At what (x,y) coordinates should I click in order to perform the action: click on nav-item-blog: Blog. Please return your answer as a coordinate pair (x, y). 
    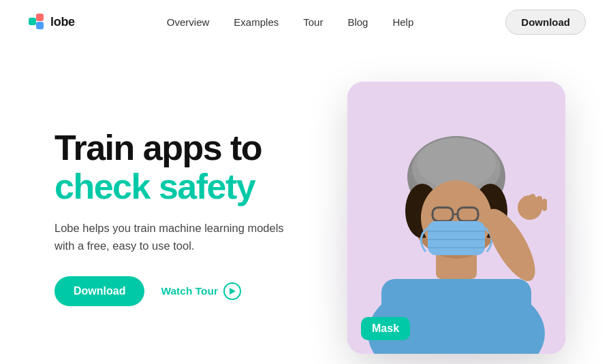
    Looking at the image, I should click on (358, 22).